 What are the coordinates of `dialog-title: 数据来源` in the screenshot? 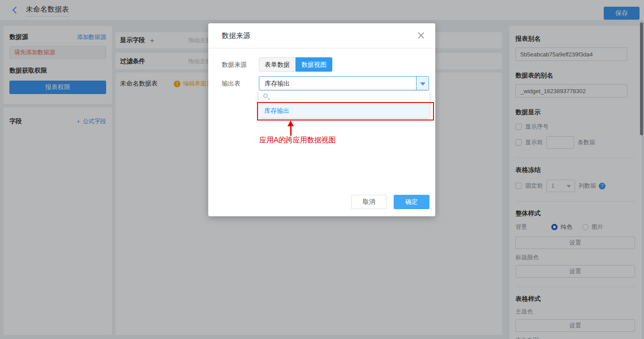 It's located at (236, 36).